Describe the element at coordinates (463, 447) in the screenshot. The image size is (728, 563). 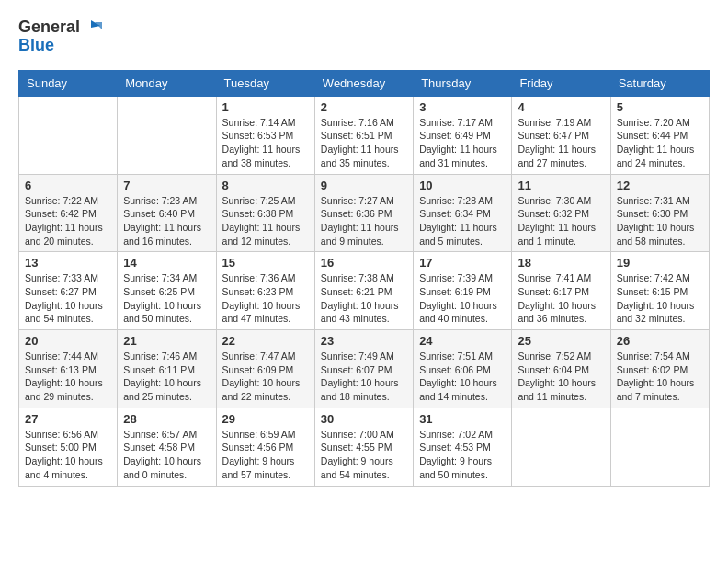
I see `calendar-cell: 31Sunrise: 7:02 AM Sunset: 4:53 PM Dayli…` at that location.